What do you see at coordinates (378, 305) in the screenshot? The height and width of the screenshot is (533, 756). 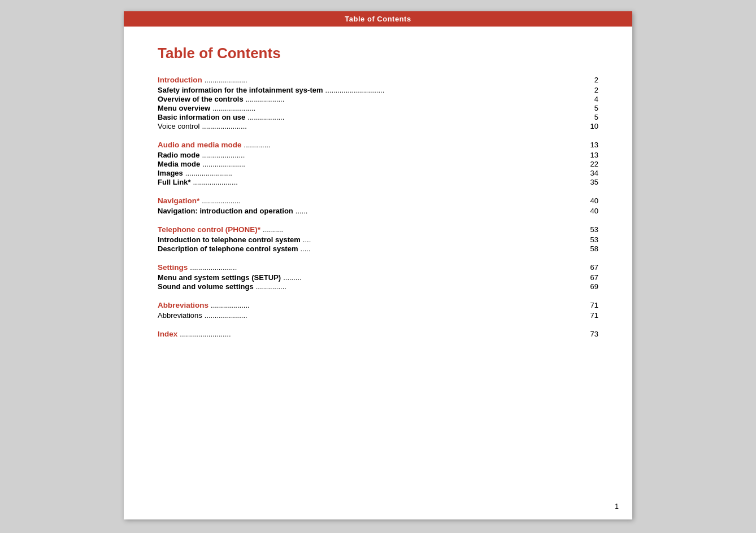 I see `toc-heading-abbreviations: Abbreviations...................71` at bounding box center [378, 305].